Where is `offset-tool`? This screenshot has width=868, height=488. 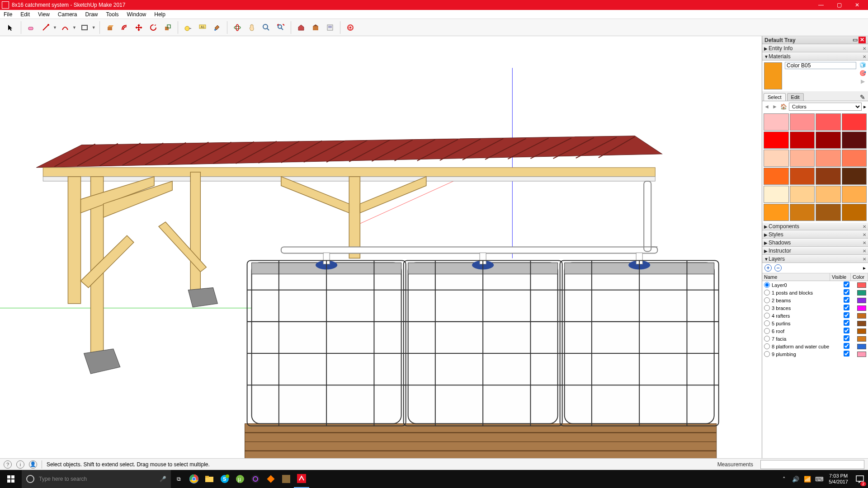 offset-tool is located at coordinates (124, 28).